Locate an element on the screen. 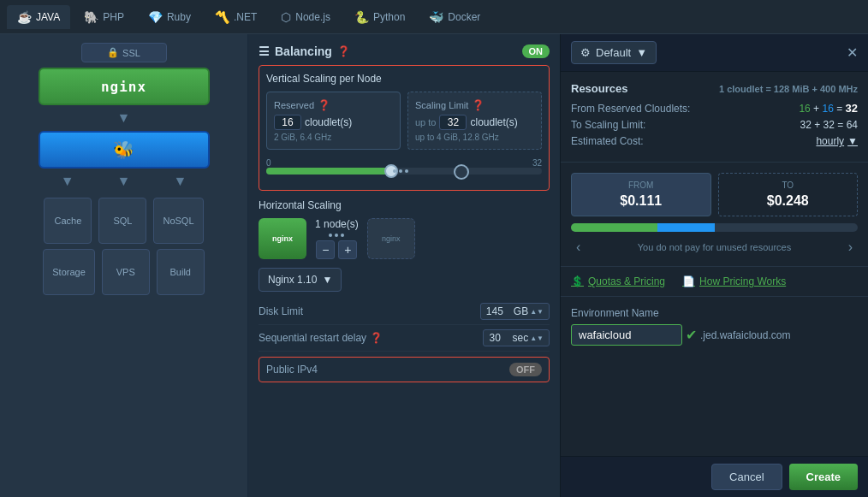  cost-to-value: $0.248 is located at coordinates (788, 201).